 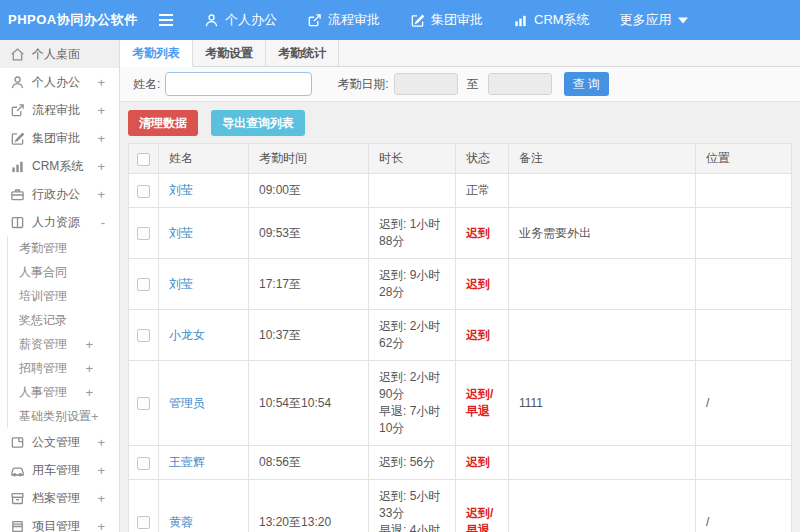 I want to click on sidebar-subitem-label: 培训管理, so click(x=56, y=296).